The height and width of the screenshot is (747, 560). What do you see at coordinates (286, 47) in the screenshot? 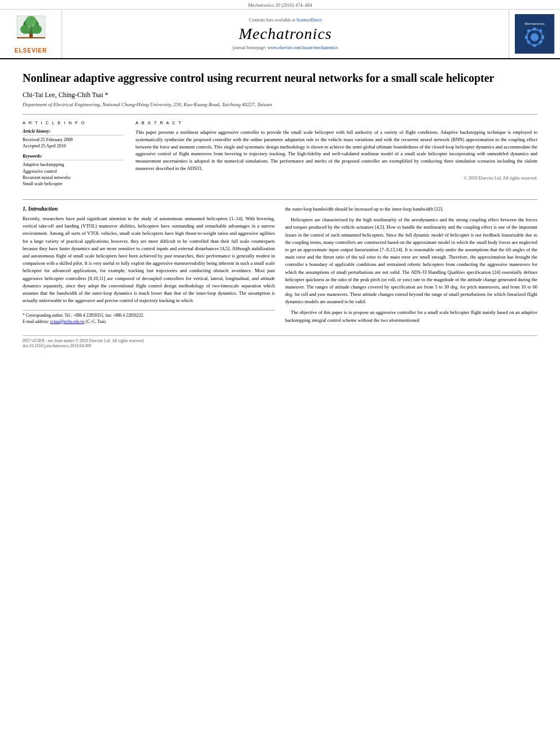
I see `journal-homepage: journal homepage: www.elsevier.com/locat…` at bounding box center [286, 47].